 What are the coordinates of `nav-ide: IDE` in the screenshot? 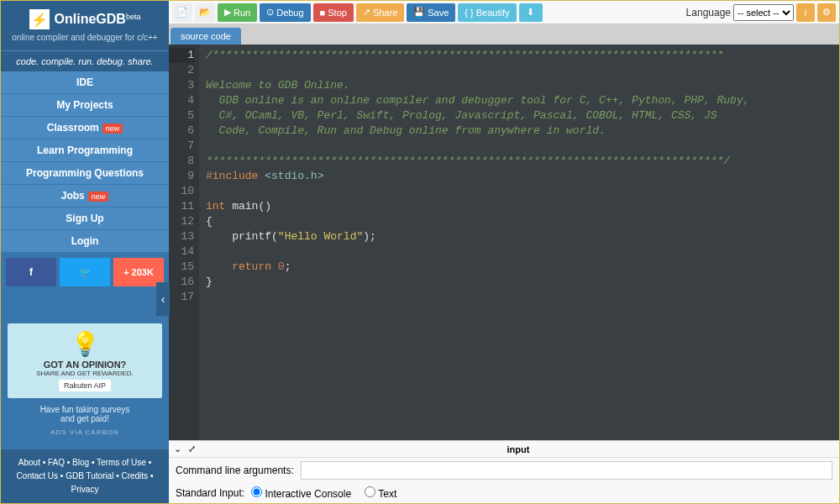 It's located at (85, 82).